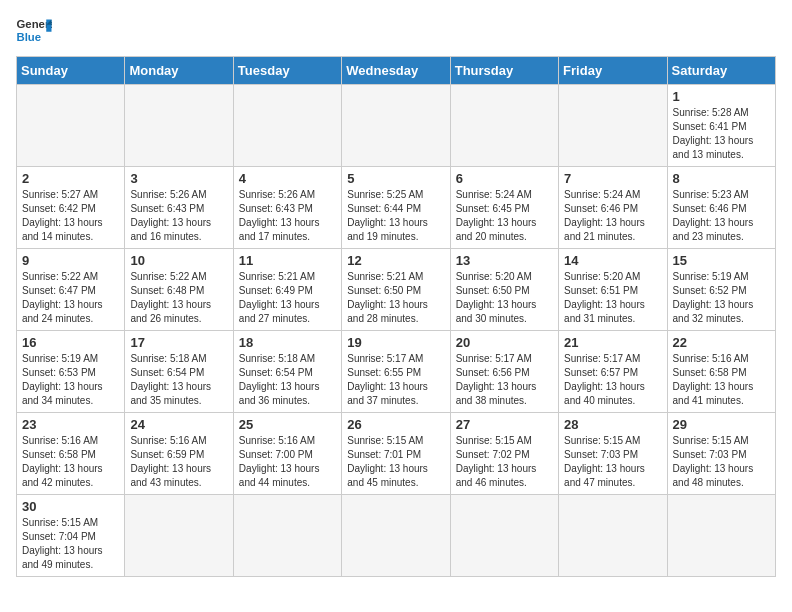 This screenshot has height=612, width=792. What do you see at coordinates (721, 71) in the screenshot?
I see `column-header-saturday: Saturday` at bounding box center [721, 71].